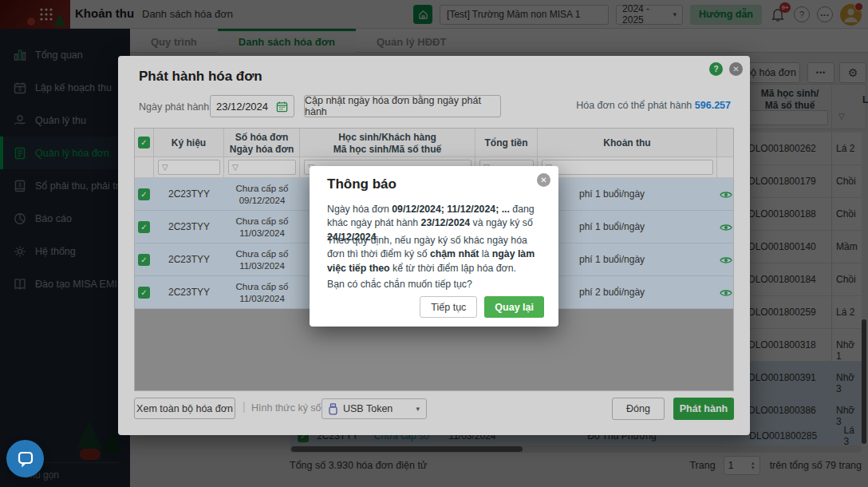 The image size is (868, 487). I want to click on chat-bubble-icon, so click(26, 459).